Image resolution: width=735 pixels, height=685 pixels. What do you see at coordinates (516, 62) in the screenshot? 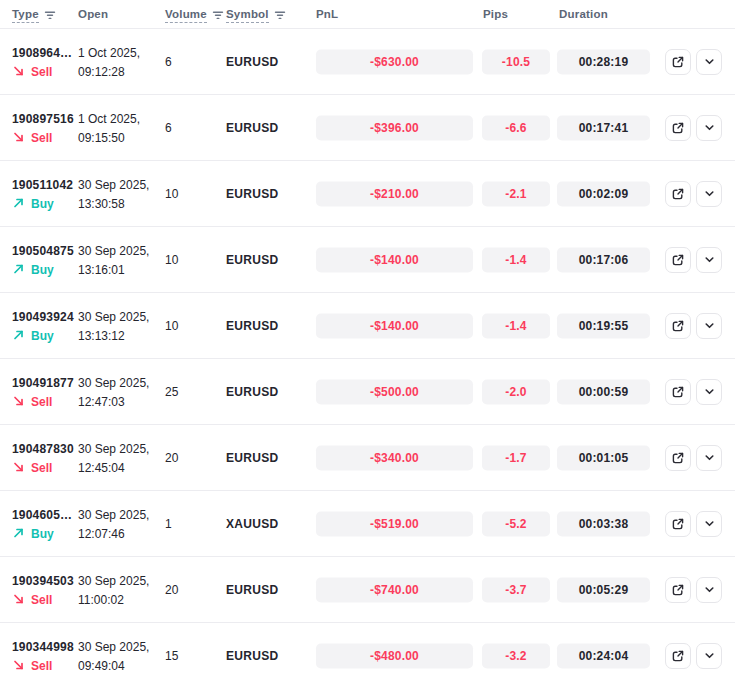
I see `pips-badge: -10.5` at bounding box center [516, 62].